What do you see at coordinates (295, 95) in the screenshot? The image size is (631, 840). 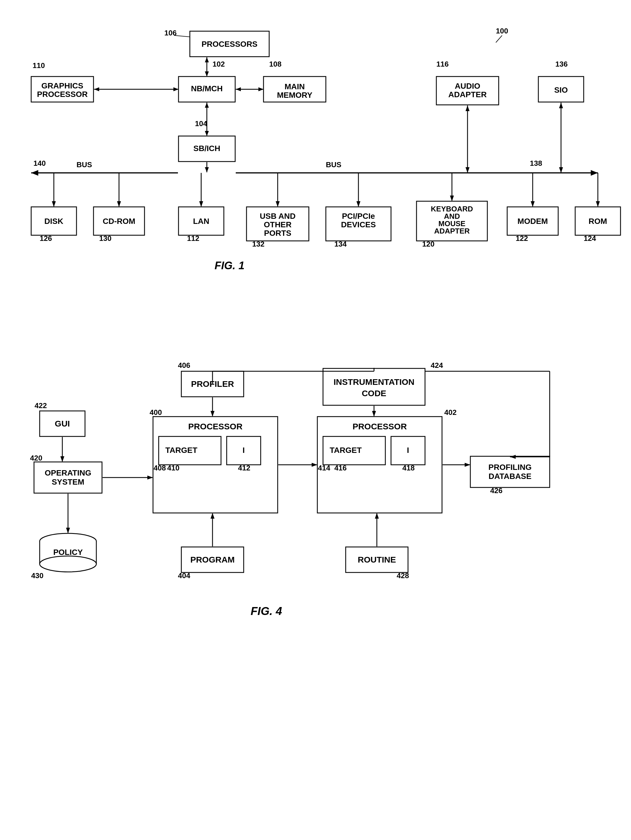 I see `svg-text: MEMORY` at bounding box center [295, 95].